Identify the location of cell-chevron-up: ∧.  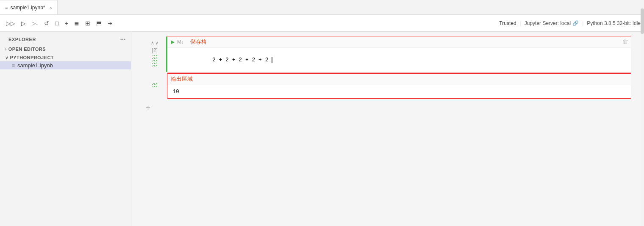
(153, 43).